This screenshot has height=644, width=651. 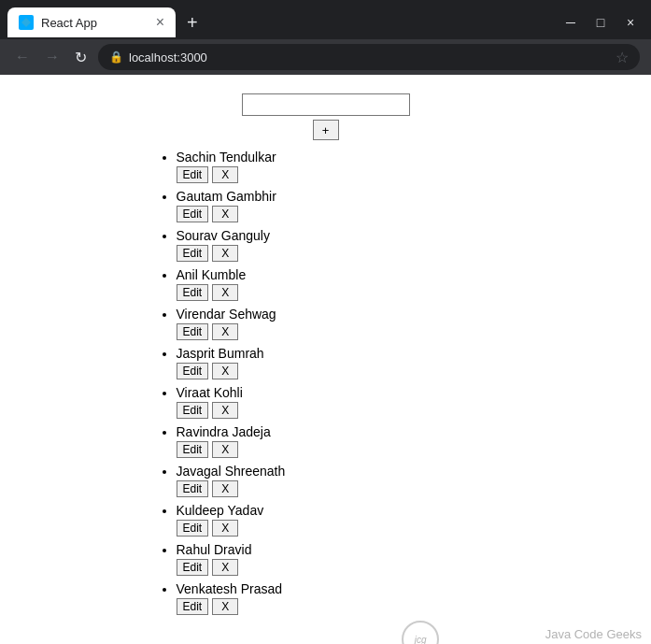 What do you see at coordinates (345, 363) in the screenshot?
I see `list-item: Jasprit BumrahEditX` at bounding box center [345, 363].